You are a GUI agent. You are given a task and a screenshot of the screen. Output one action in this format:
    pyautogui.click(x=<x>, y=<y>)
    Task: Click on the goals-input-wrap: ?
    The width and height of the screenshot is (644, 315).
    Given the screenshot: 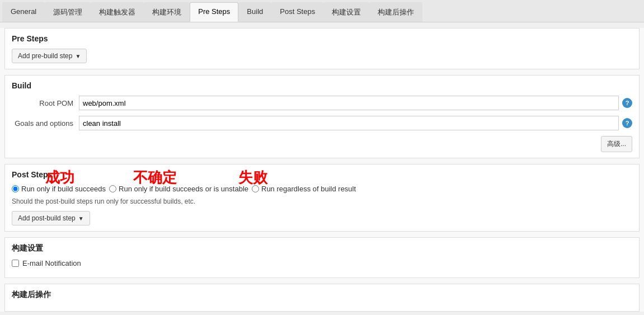 What is the action you would take?
    pyautogui.click(x=356, y=123)
    